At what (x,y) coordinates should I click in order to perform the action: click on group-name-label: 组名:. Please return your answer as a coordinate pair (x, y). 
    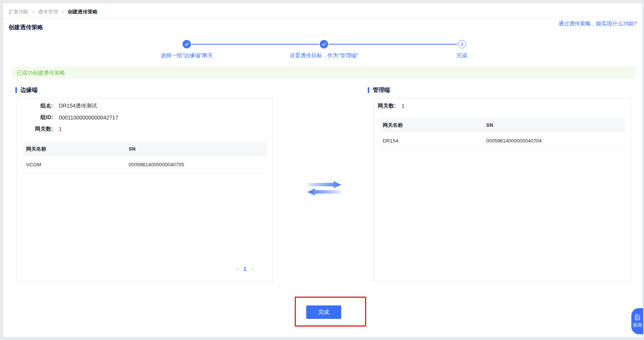
    Looking at the image, I should click on (35, 106).